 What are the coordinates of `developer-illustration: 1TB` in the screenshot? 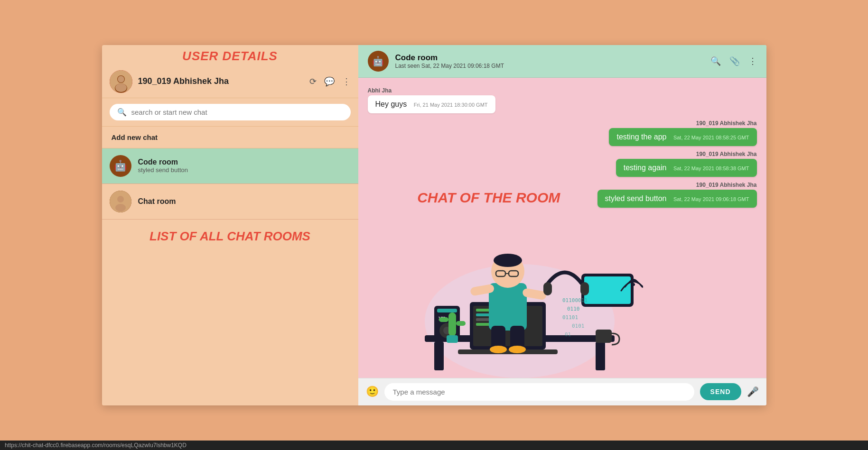 It's located at (520, 283).